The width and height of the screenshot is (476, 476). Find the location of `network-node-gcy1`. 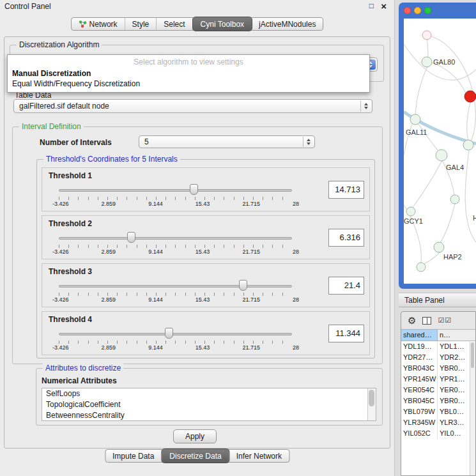

network-node-gcy1 is located at coordinates (411, 211).